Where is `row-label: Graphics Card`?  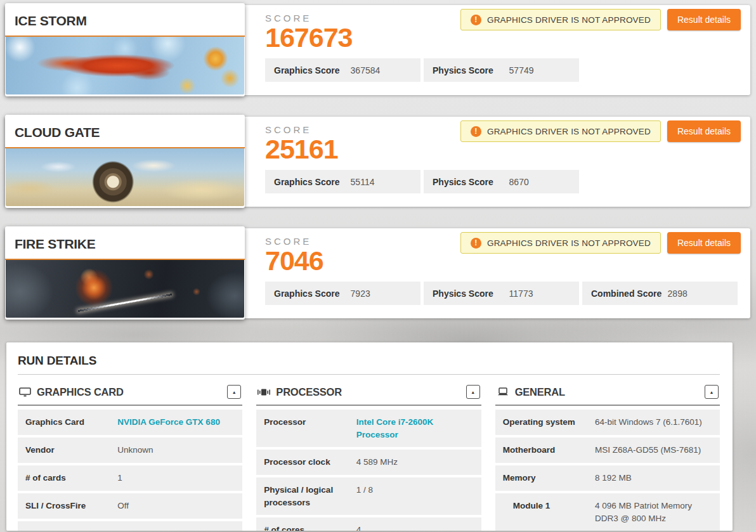
row-label: Graphics Card is located at coordinates (71, 422).